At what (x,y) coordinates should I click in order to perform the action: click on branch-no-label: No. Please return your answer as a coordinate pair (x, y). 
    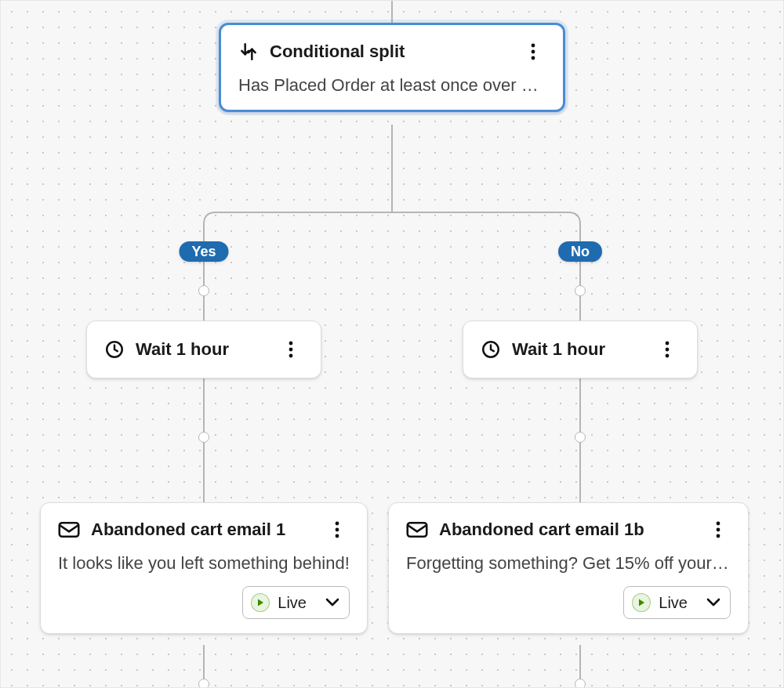
    Looking at the image, I should click on (580, 252).